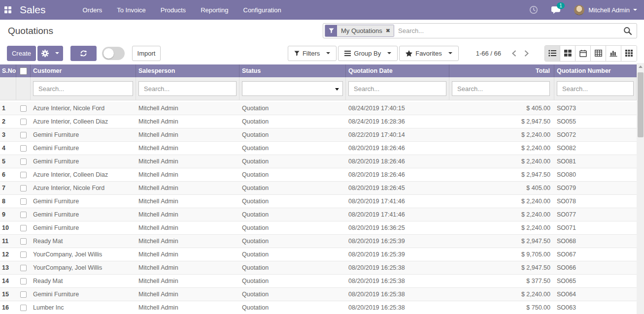 The height and width of the screenshot is (314, 644). What do you see at coordinates (293, 71) in the screenshot?
I see `header-status: Status` at bounding box center [293, 71].